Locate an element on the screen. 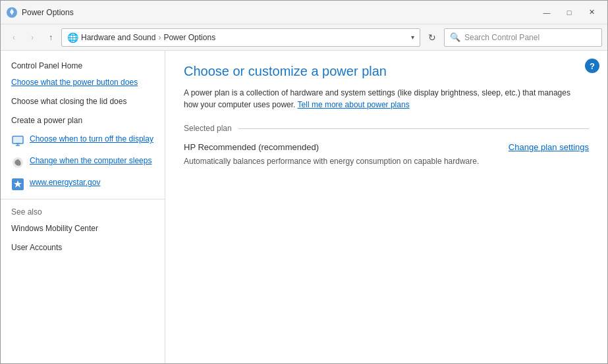 This screenshot has width=608, height=364. globe-icon: 🌐 is located at coordinates (72, 38).